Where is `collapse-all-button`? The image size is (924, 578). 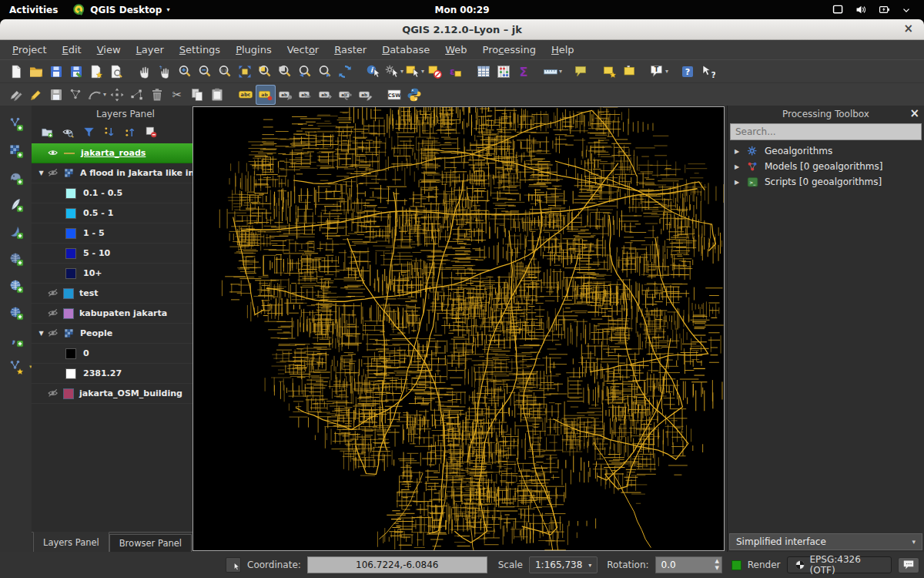 collapse-all-button is located at coordinates (130, 132).